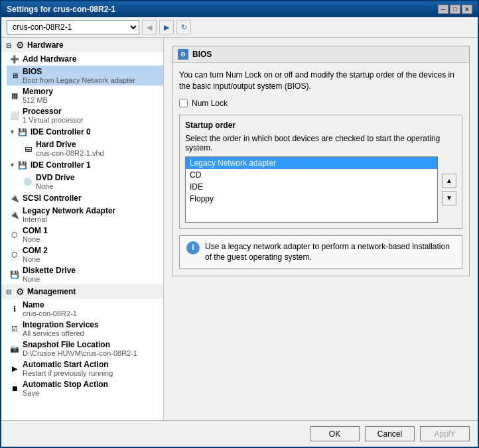 This screenshot has width=479, height=448. What do you see at coordinates (312, 163) in the screenshot?
I see `boot-list-item: Legacy Network adapter` at bounding box center [312, 163].